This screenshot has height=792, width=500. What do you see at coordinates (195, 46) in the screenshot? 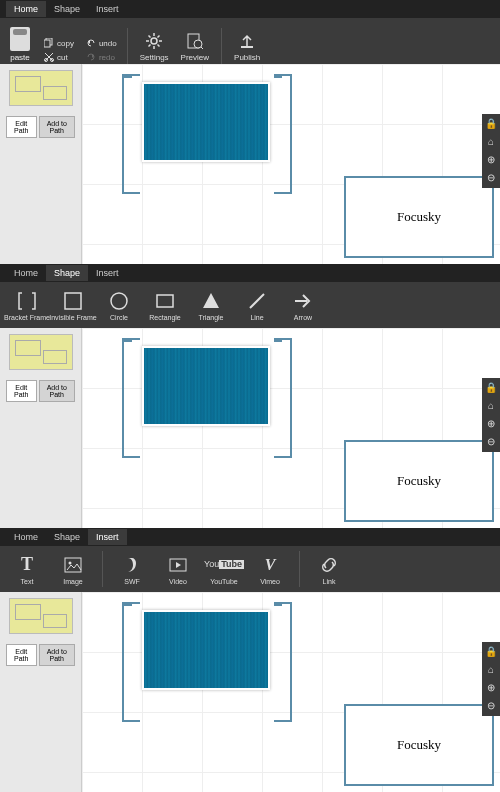
I see `preview-button: Preview` at bounding box center [195, 46].